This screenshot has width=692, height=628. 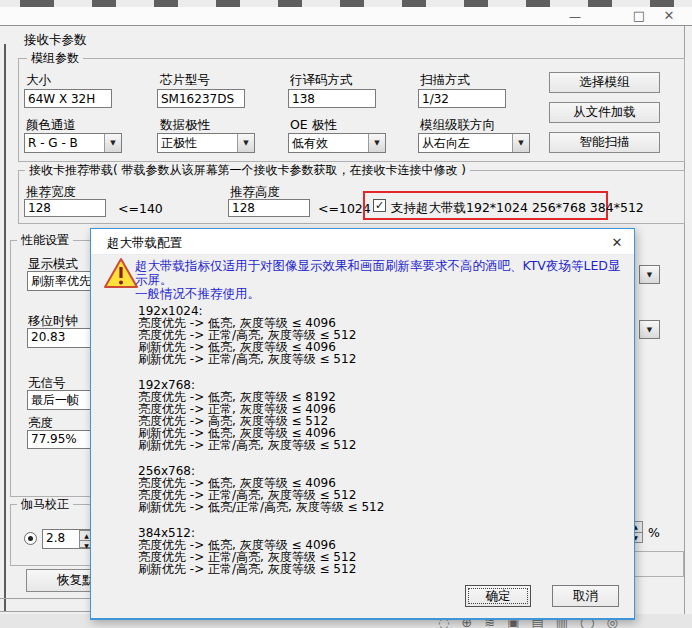 I want to click on data-polarity-label: 数据极性, so click(x=185, y=126).